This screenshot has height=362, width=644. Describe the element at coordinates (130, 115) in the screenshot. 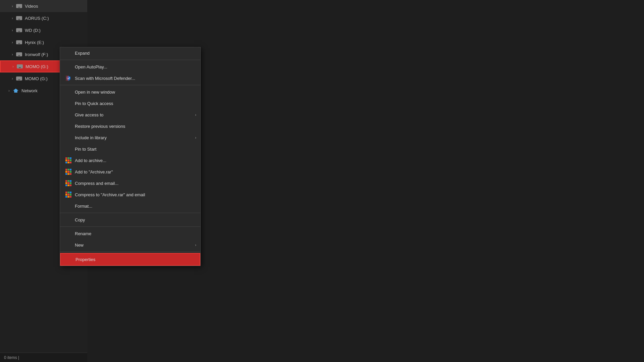

I see `menu-item-give-access: Give access to ›` at that location.